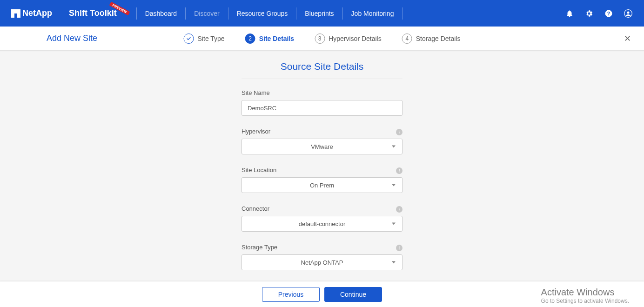  Describe the element at coordinates (72, 38) in the screenshot. I see `page-title: Add New Site` at that location.